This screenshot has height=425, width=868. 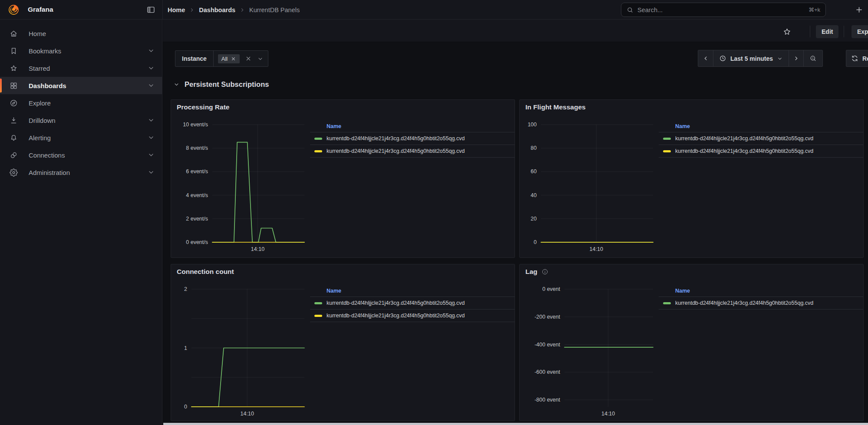 I want to click on clear-all-icon, so click(x=248, y=59).